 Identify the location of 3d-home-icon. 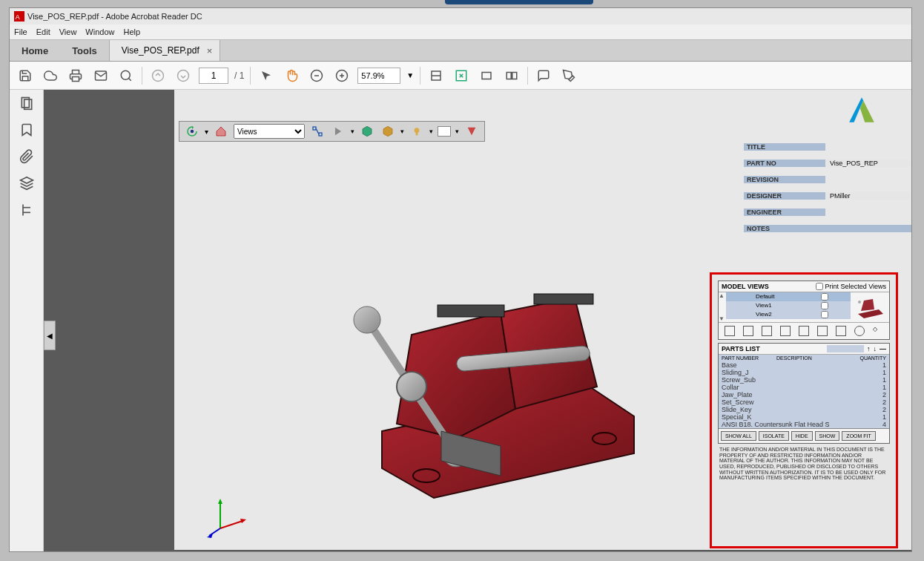
(221, 131).